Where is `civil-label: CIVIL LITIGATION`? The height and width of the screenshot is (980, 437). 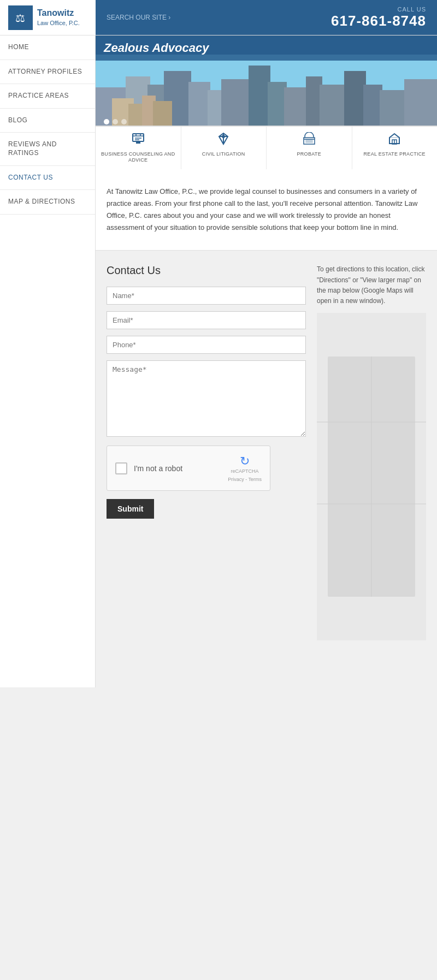 civil-label: CIVIL LITIGATION is located at coordinates (224, 155).